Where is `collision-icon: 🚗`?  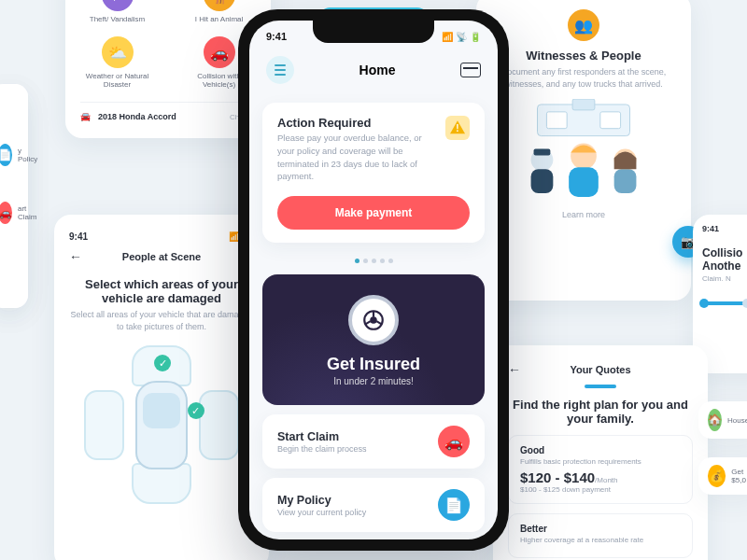 collision-icon: 🚗 is located at coordinates (219, 52).